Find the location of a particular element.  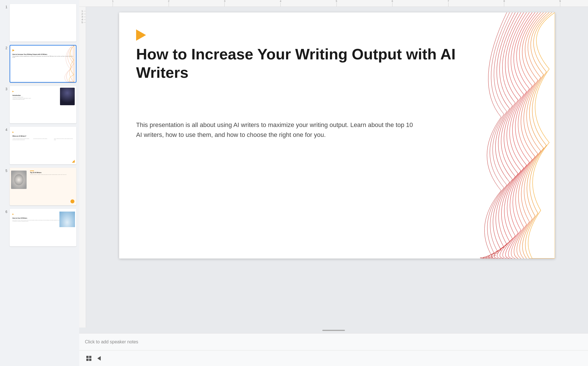

slide-thumb-6: How to Use AI Writers Best practices for… is located at coordinates (43, 227).